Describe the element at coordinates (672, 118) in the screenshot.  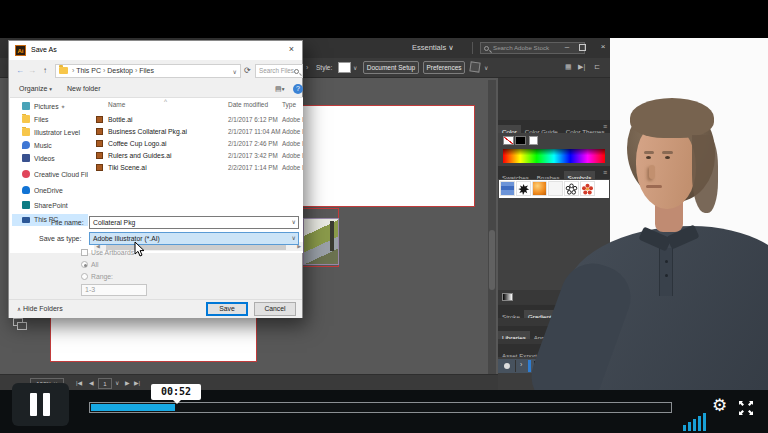
I see `presenter-hair-fringe` at that location.